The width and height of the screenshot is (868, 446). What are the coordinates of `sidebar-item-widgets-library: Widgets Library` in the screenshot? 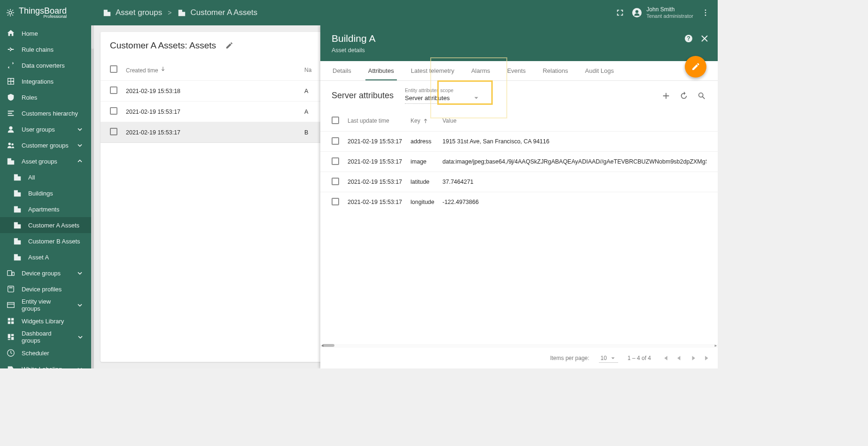 It's located at (46, 321).